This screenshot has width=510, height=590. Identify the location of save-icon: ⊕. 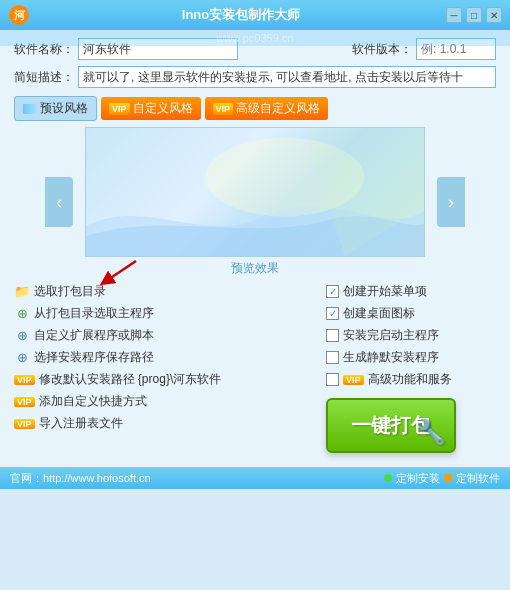
(22, 358).